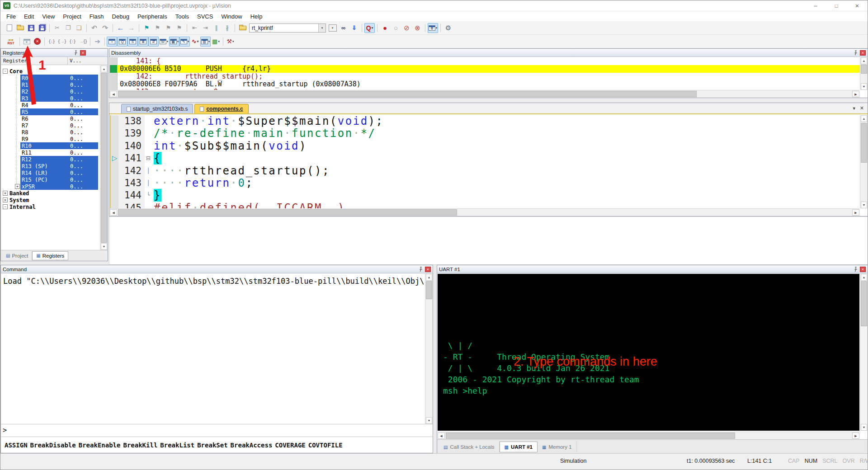  Describe the element at coordinates (51, 186) in the screenshot. I see `register-row: + xPSR 0...` at that location.